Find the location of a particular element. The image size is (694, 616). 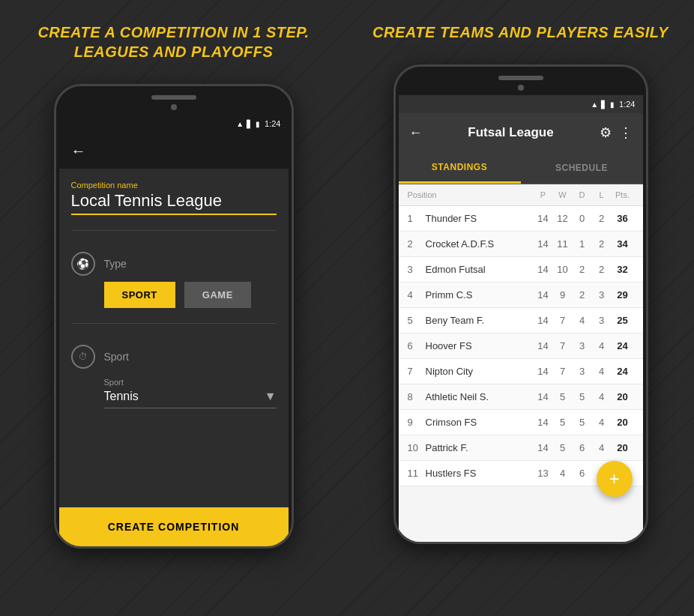

header-position: Position is located at coordinates (415, 195).